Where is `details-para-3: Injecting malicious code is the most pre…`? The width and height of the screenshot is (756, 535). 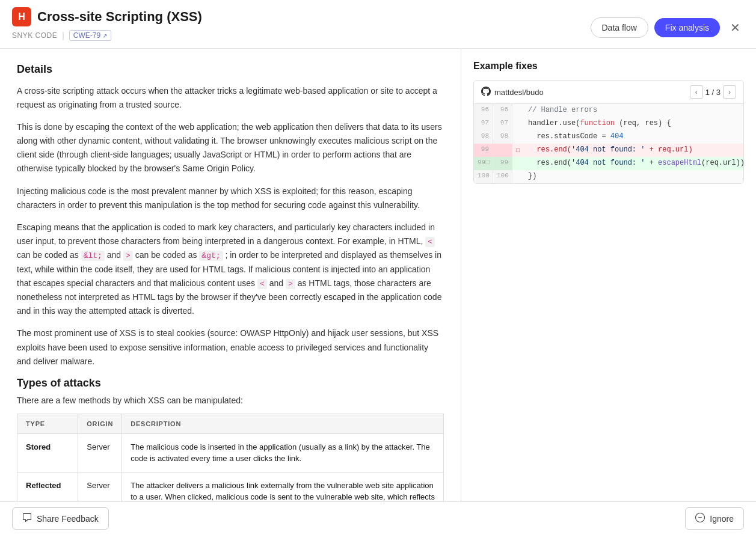 details-para-3: Injecting malicious code is the most pre… is located at coordinates (230, 198).